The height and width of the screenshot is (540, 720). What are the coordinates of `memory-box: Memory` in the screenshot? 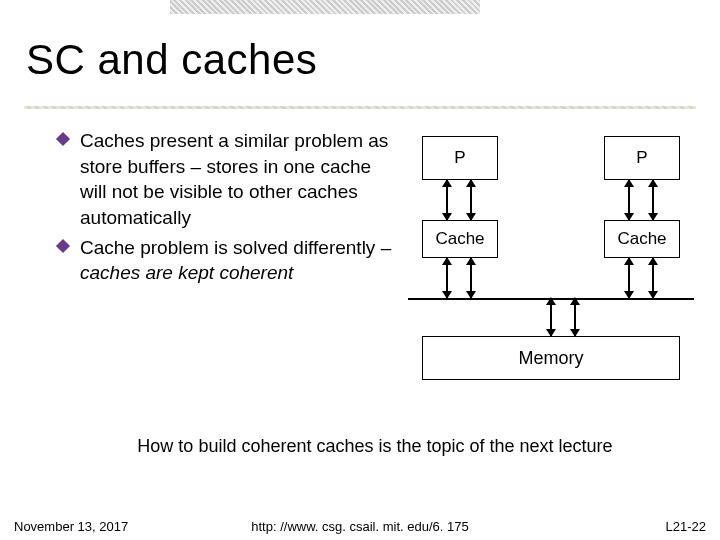 It's located at (551, 358).